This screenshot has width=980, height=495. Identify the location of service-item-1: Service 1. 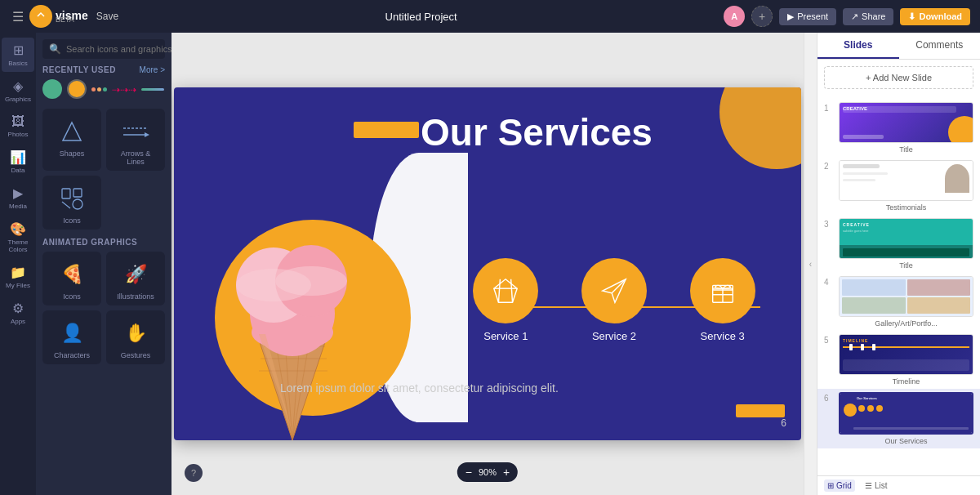
(506, 301).